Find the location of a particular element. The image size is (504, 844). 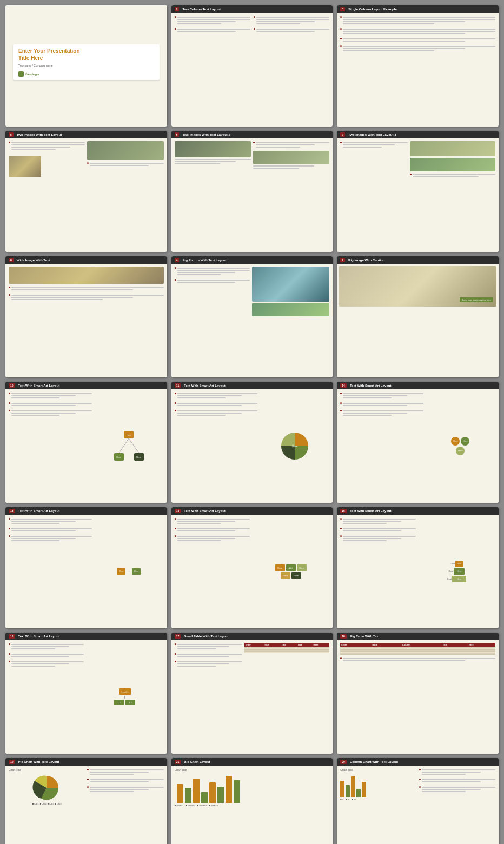

slide-big-table: 18 Big Table With Text EnterTableColumnT… is located at coordinates (417, 693).